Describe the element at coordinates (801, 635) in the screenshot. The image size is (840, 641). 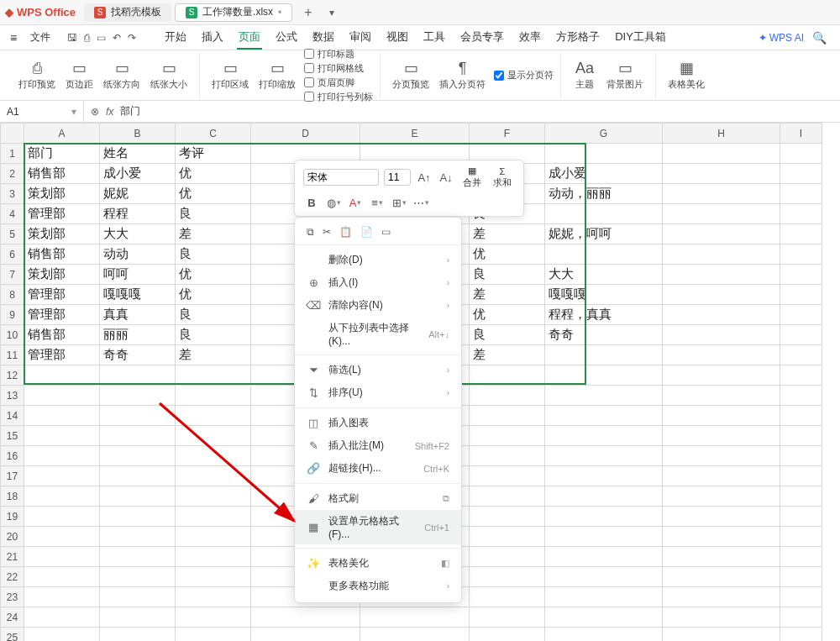
I see `cell-I25` at that location.